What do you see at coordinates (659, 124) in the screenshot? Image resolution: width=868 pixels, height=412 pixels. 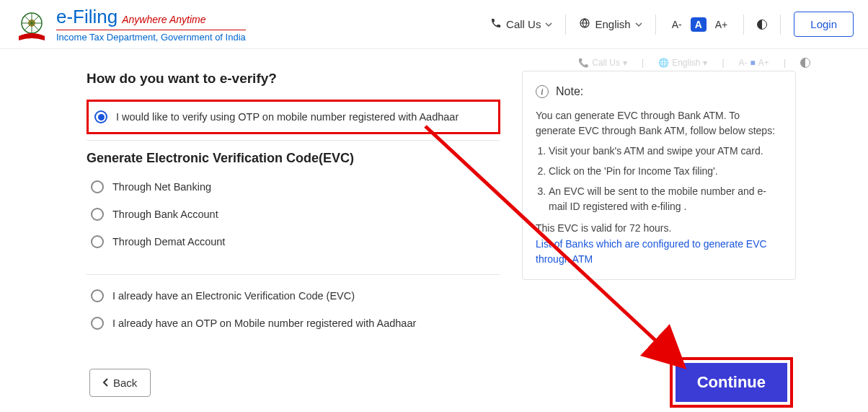 I see `note-intro: You can generate EVC through Bank ATM. T…` at bounding box center [659, 124].